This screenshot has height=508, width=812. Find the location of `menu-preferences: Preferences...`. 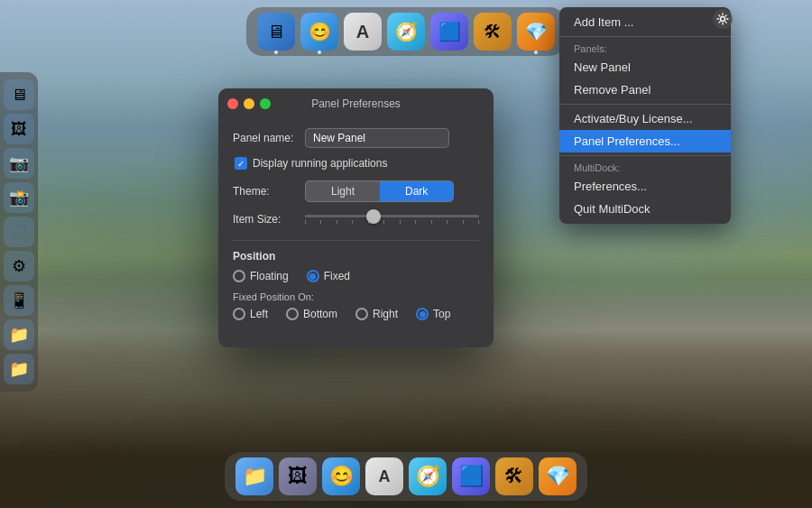

menu-preferences: Preferences... is located at coordinates (645, 186).